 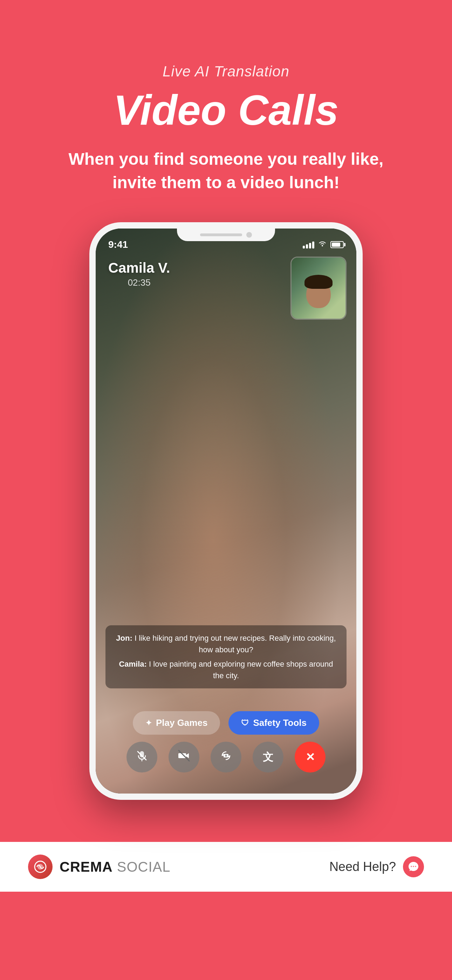 I want to click on brand-name: CREMA SOCIAL, so click(x=115, y=867).